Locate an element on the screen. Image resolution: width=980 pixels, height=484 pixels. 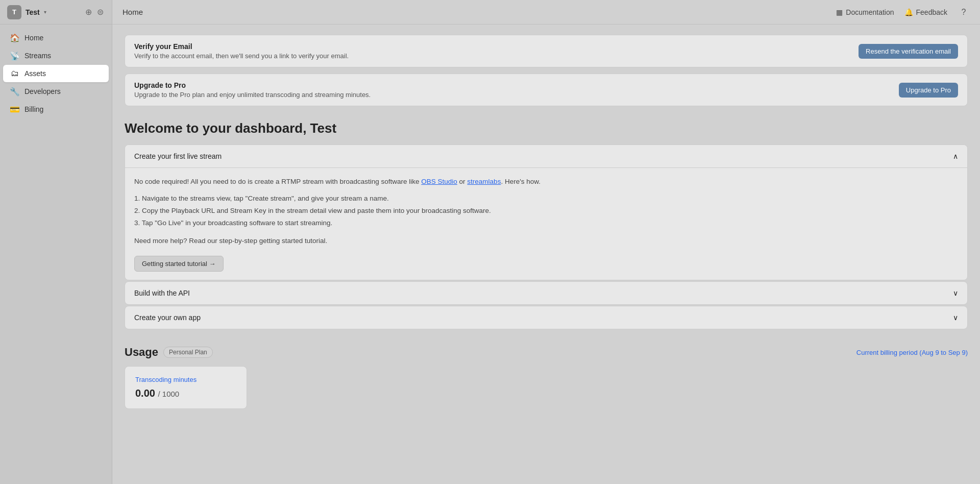
feedback-icon: 🔔 is located at coordinates (909, 12).